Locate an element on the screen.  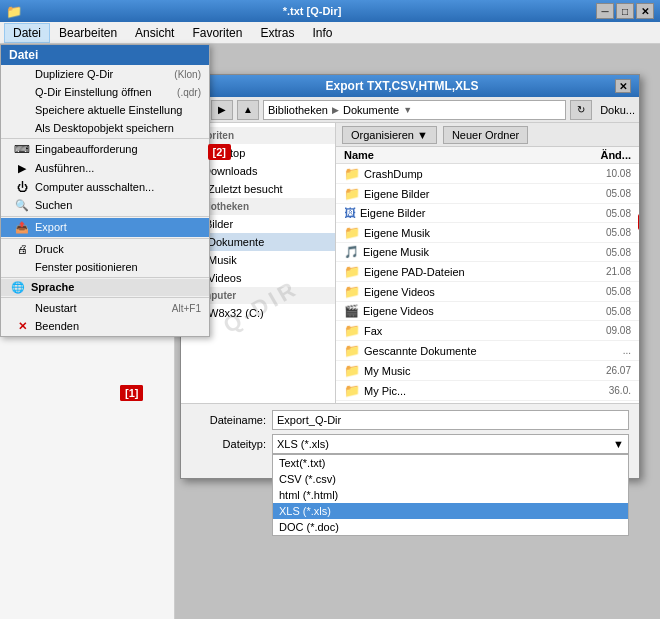
option-xls: XLS (*.xls) is located at coordinates (450, 511).